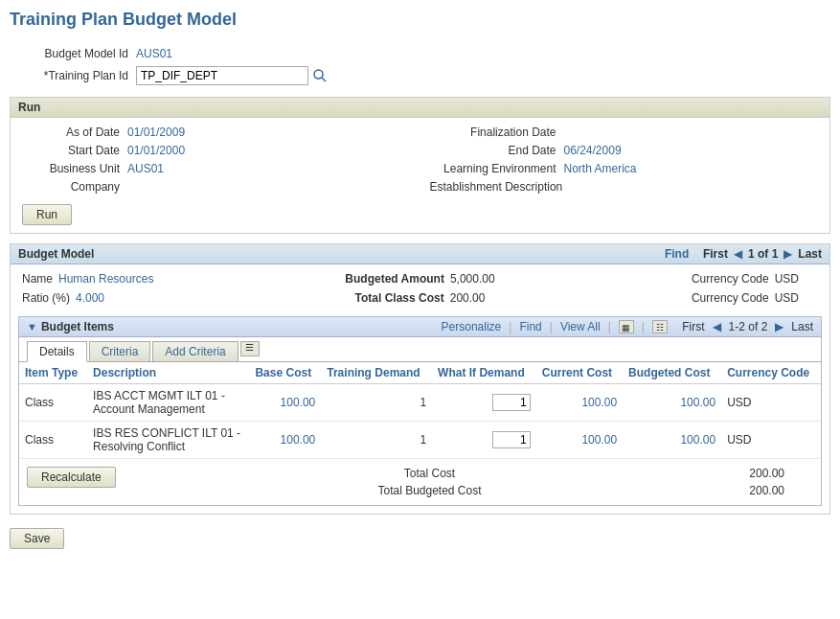 Image resolution: width=840 pixels, height=619 pixels. What do you see at coordinates (609, 327) in the screenshot?
I see `sep3: |` at bounding box center [609, 327].